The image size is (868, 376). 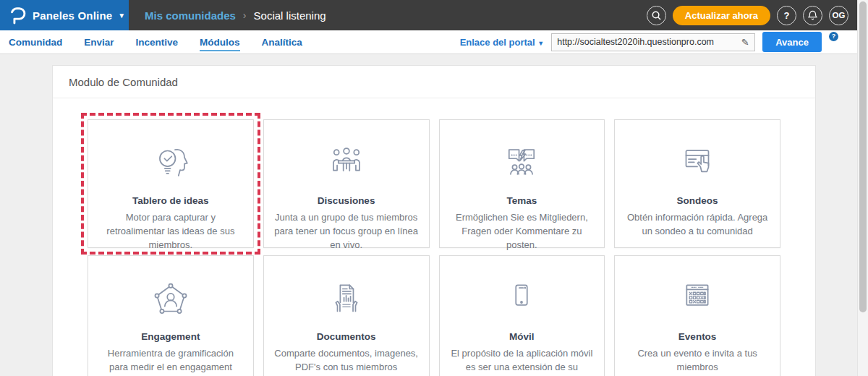 What do you see at coordinates (290, 16) in the screenshot?
I see `breadcrumb-current: Social listening` at bounding box center [290, 16].